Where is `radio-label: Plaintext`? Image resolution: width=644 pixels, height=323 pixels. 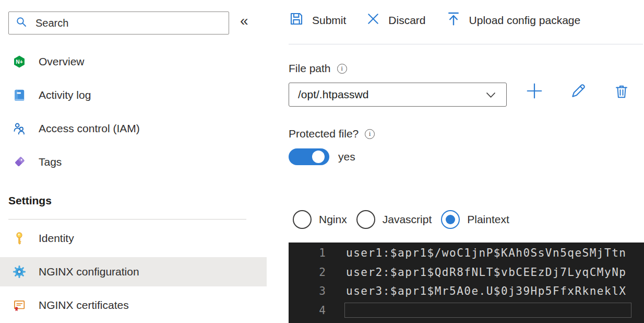 radio-label: Plaintext is located at coordinates (488, 220).